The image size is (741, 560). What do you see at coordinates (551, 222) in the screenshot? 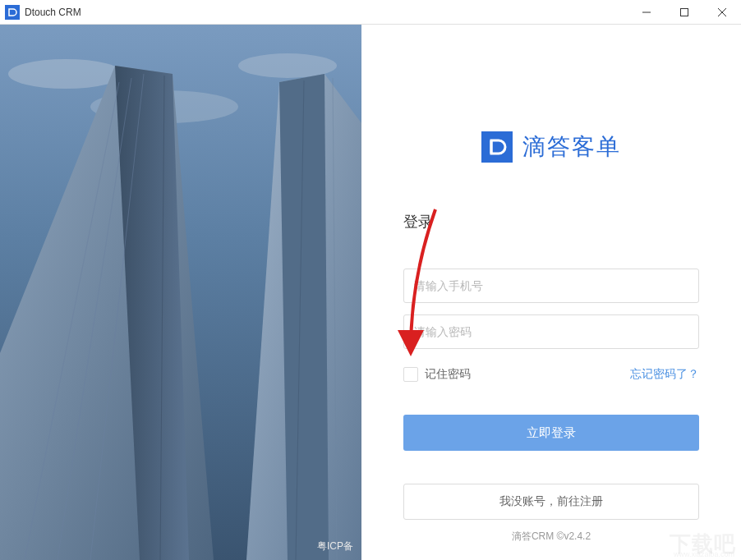
I see `login-heading: 登录` at bounding box center [551, 222].